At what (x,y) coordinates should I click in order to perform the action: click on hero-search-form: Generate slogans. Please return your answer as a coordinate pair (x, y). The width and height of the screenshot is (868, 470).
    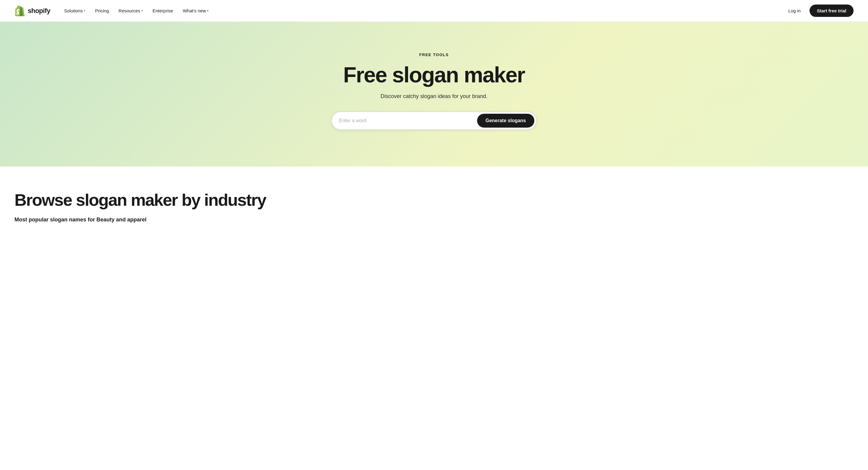
    Looking at the image, I should click on (434, 121).